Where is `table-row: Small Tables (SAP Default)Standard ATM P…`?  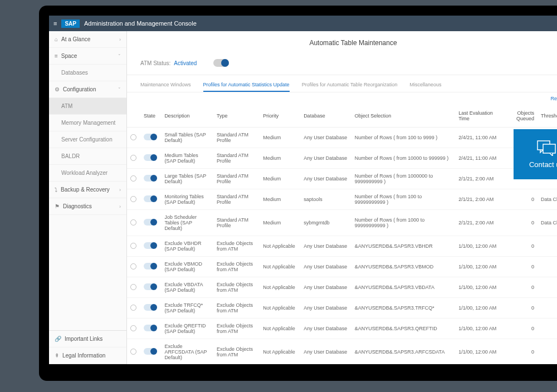 table-row: Small Tables (SAP Default)Standard ATM P… is located at coordinates (342, 138).